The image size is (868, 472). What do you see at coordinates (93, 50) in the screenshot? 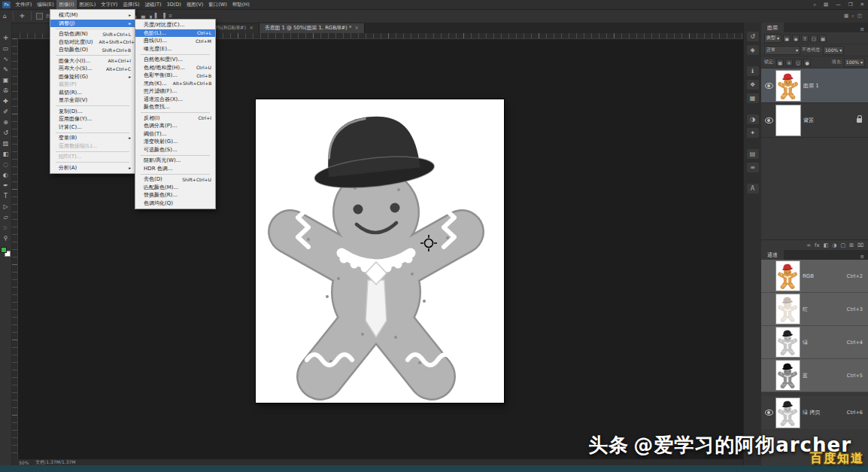
I see `menu-item-auto-color: 自动颜色(O)Shift+Ctrl+B` at bounding box center [93, 50].